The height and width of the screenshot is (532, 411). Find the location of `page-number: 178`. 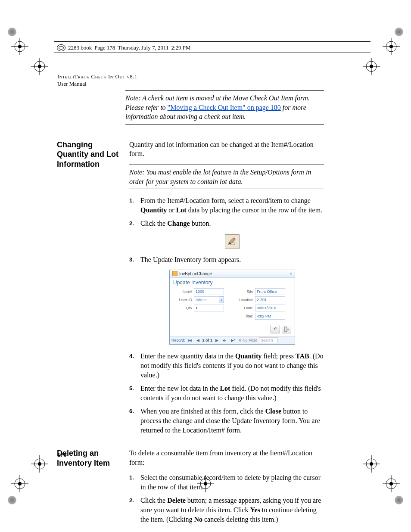

page-number: 178 is located at coordinates (62, 455).